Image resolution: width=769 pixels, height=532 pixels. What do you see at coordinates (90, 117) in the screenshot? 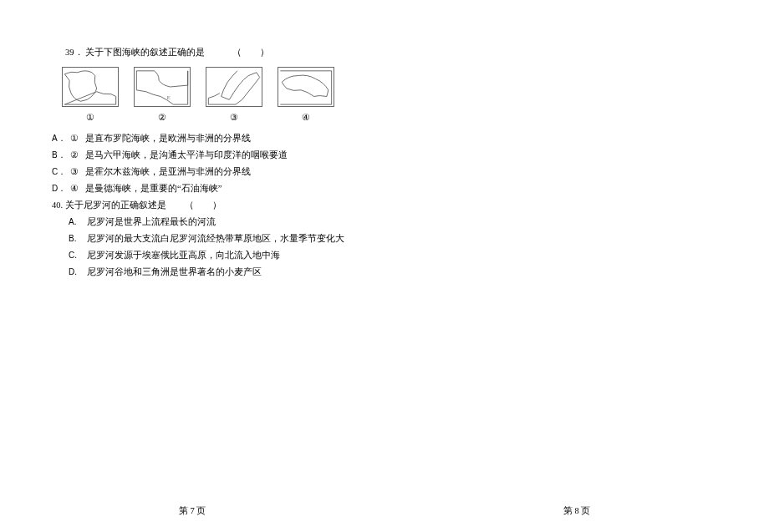
I see `map-label-1: ①` at bounding box center [90, 117].